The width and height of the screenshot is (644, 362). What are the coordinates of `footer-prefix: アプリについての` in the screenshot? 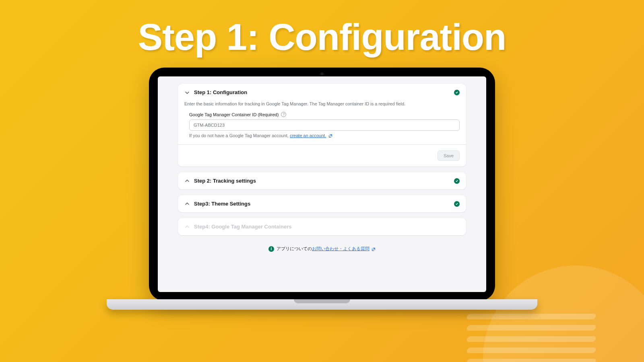 It's located at (294, 249).